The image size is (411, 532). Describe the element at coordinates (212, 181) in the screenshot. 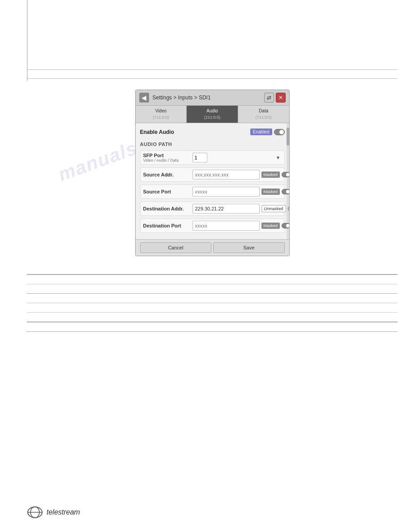

I see `dialog-body: Enable Audio Enabled AUDIO PATH SFP Port…` at that location.